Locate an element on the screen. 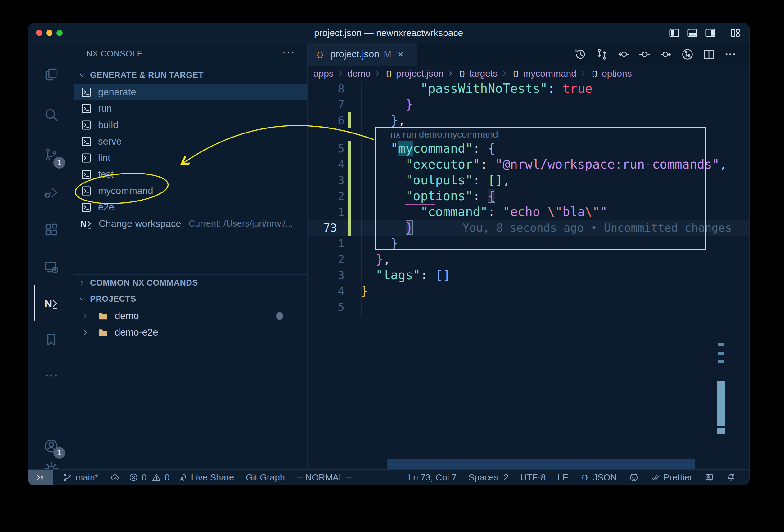 The height and width of the screenshot is (532, 784). remote-indicator is located at coordinates (40, 477).